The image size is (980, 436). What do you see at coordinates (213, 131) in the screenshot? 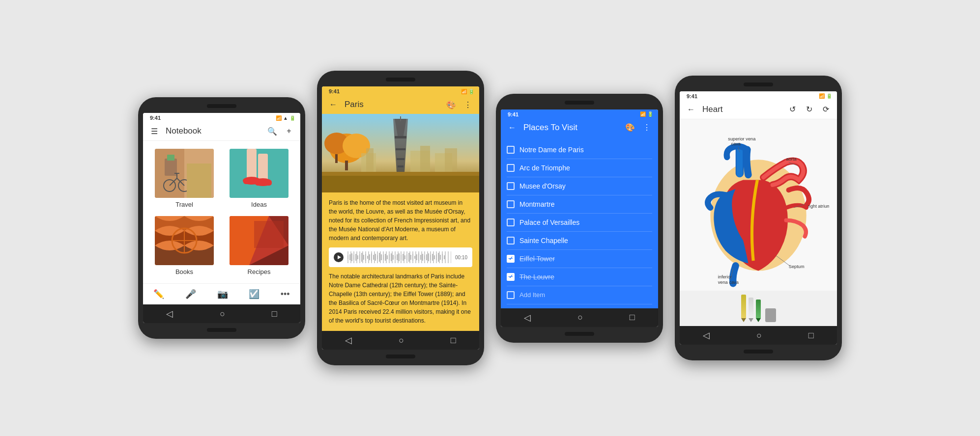
I see `notebook-title: Notebook` at bounding box center [213, 131].